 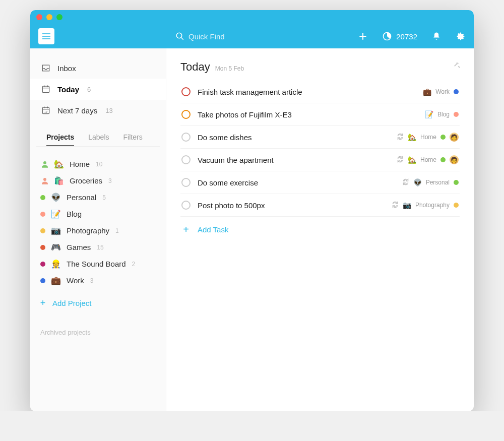 What do you see at coordinates (109, 111) in the screenshot?
I see `sidebar-item-count: 13` at bounding box center [109, 111].